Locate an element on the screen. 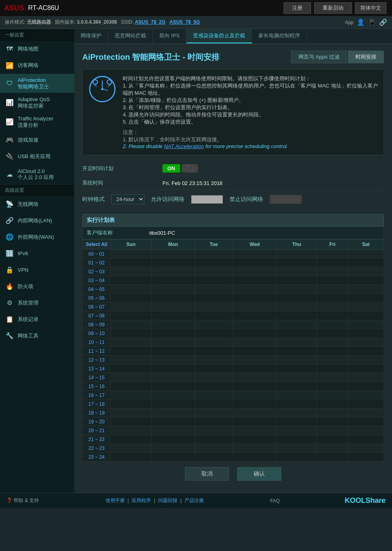 The width and height of the screenshot is (392, 551). clock-format-select: 24-hour 12-hour is located at coordinates (128, 199).